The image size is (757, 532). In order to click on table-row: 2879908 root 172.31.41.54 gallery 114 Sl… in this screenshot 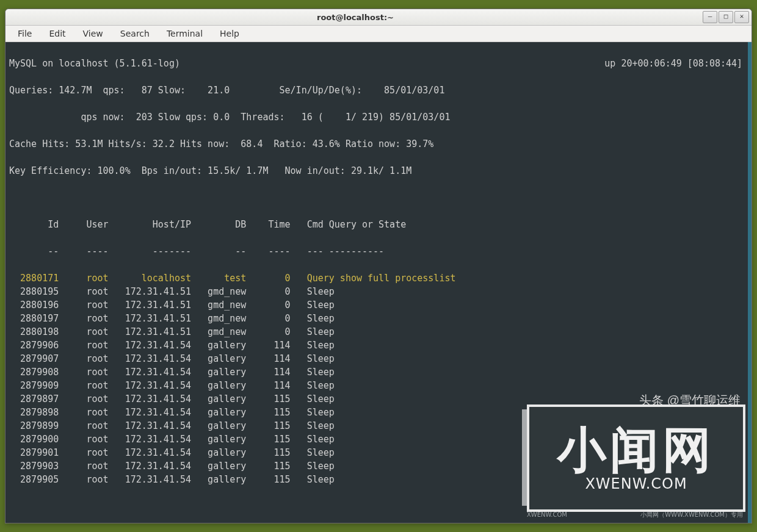, I will do `click(379, 372)`.